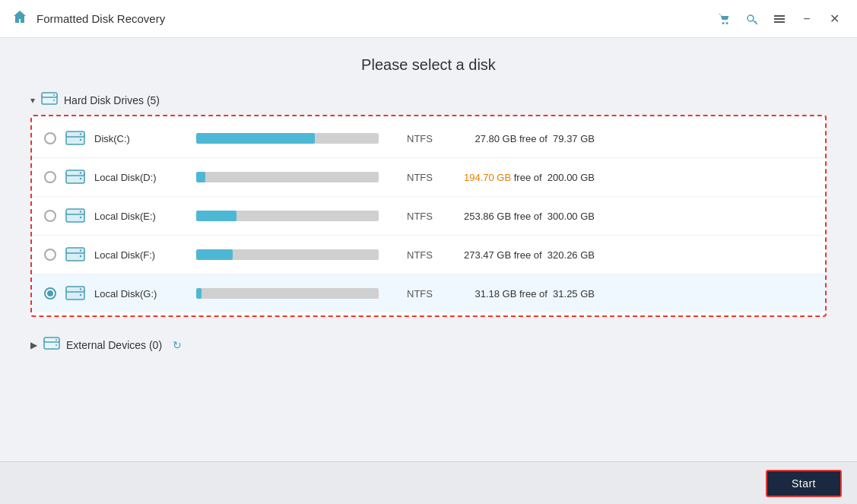 The width and height of the screenshot is (857, 504). I want to click on disk-name: Local Disk(D:), so click(136, 178).